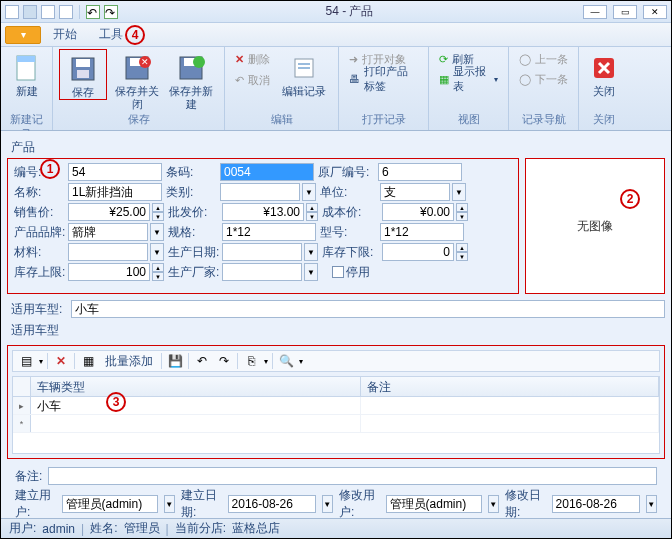  Describe the element at coordinates (158, 212) in the screenshot. I see `sale-price-spin: ▲▼` at that location.